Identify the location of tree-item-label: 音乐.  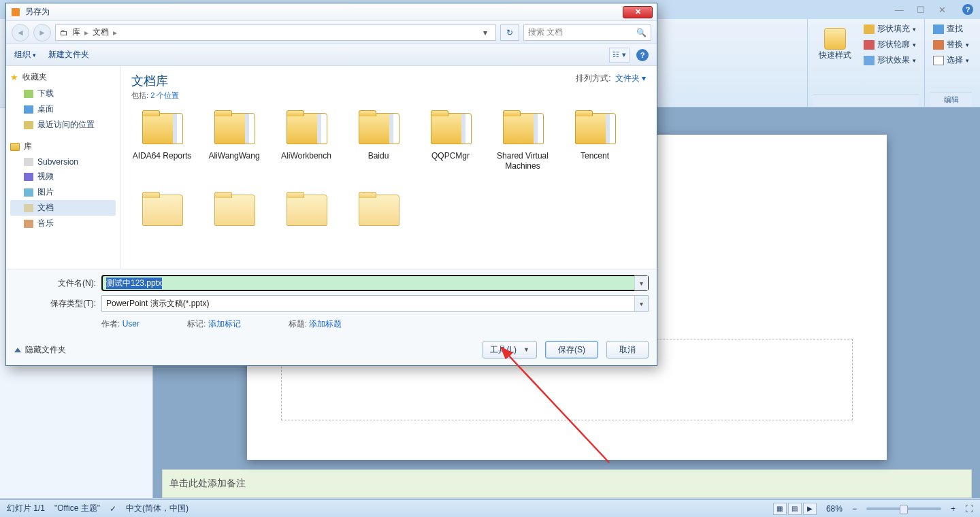
(46, 223).